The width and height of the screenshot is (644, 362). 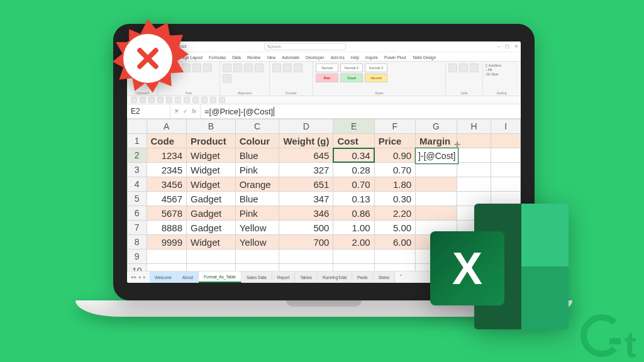 I want to click on cell: 651, so click(x=306, y=185).